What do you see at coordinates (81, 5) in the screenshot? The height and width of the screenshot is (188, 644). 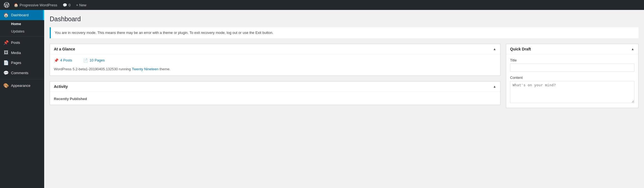 I see `new-label: + New` at bounding box center [81, 5].